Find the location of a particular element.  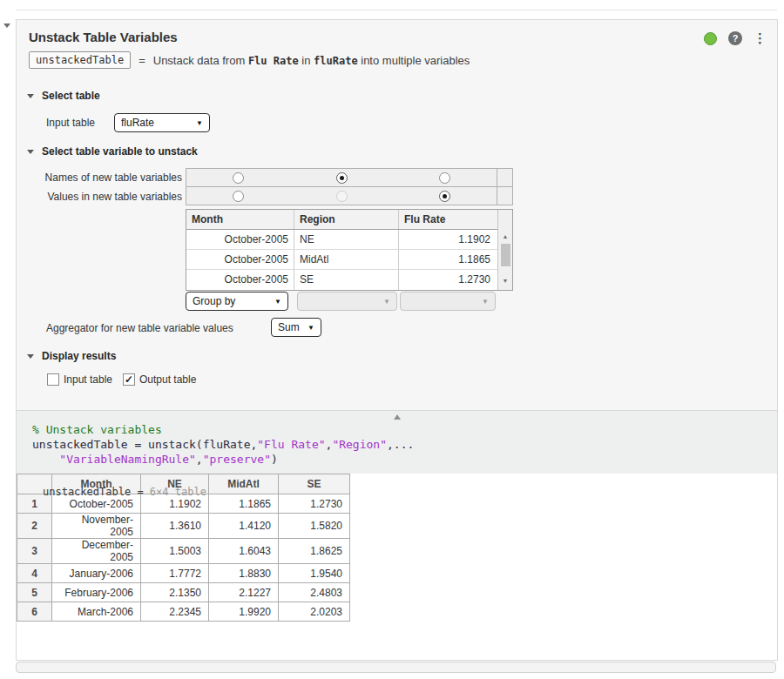

preview-table-row: October-2005NE1.1902 is located at coordinates (341, 240).